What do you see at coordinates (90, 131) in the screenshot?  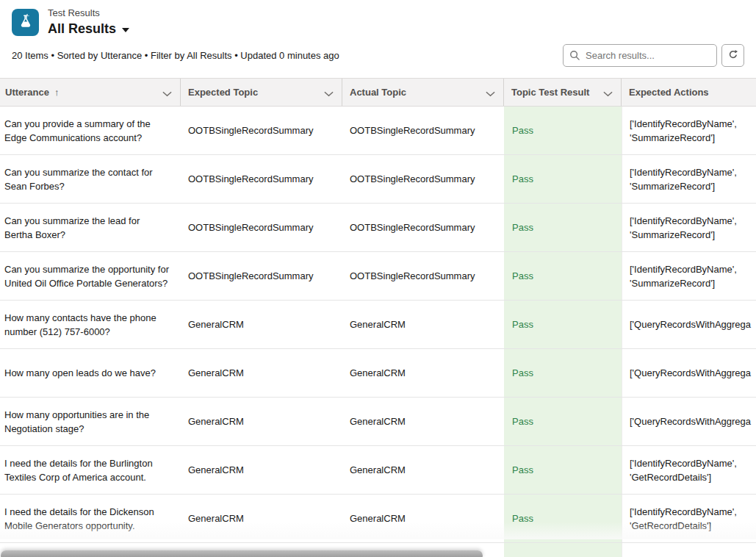 I see `cell-utterance: Can you provide a summary of the Edge Co…` at bounding box center [90, 131].